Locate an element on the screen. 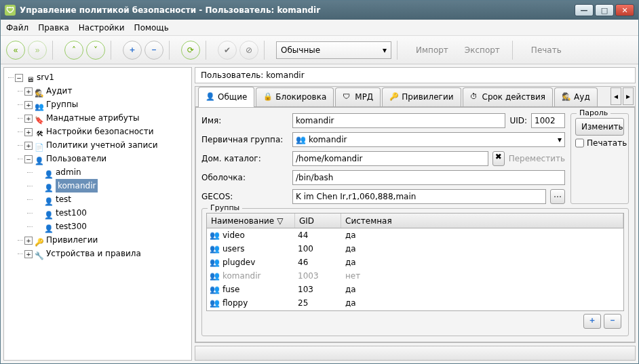  table-row: 👥plugdev46да is located at coordinates (415, 262).